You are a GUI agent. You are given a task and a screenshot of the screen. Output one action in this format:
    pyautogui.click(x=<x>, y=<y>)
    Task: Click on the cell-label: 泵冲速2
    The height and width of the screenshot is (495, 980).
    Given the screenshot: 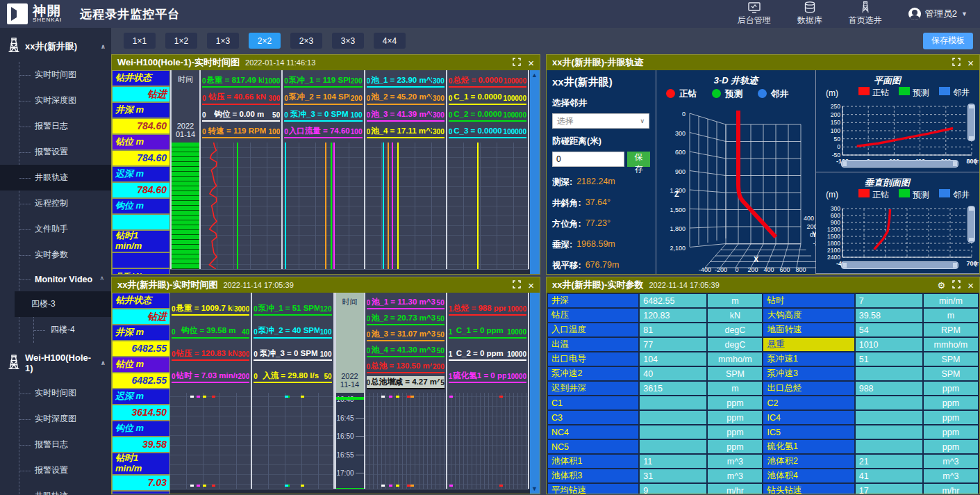 What is the action you would take?
    pyautogui.click(x=593, y=374)
    